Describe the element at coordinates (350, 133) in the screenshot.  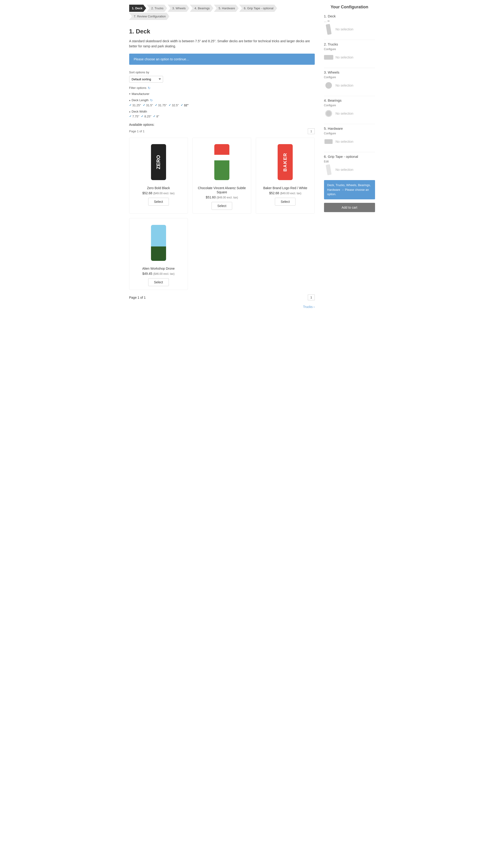
I see `config-link-hardware: Configure` at that location.